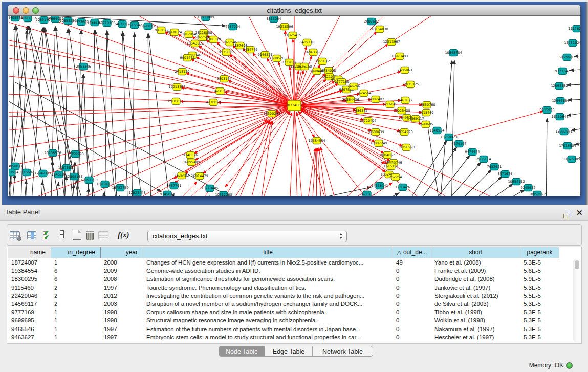 Image resolution: width=588 pixels, height=372 pixels. Describe the element at coordinates (540, 253) in the screenshot. I see `column-header-pagerank: pagerank` at that location.